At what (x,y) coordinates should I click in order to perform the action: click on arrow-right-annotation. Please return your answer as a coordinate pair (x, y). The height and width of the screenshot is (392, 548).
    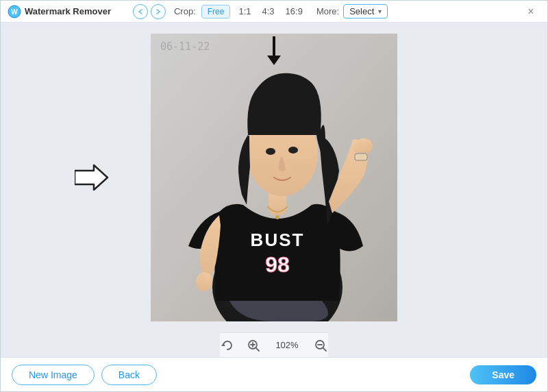
    Looking at the image, I should click on (92, 177).